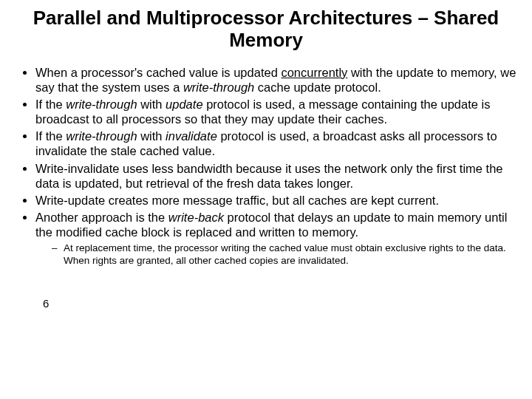  What do you see at coordinates (266, 30) in the screenshot?
I see `slide-title: Parallel and Multiprocessor Architecture…` at bounding box center [266, 30].